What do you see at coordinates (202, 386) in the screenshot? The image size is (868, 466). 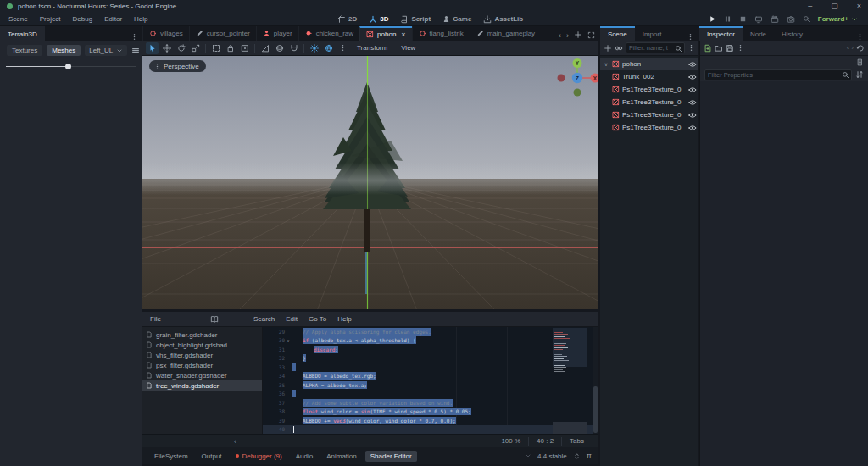 I see `shader-file-tree_winds.gdshader: tree_winds.gdshader` at bounding box center [202, 386].